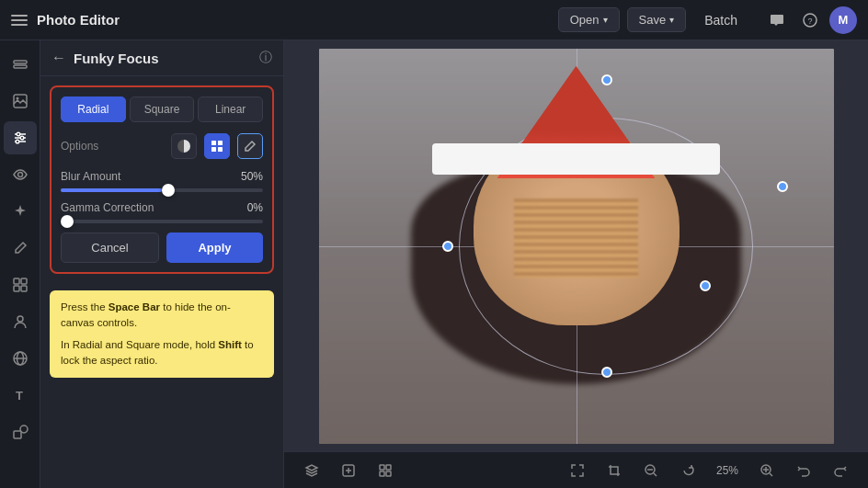 Image resolution: width=868 pixels, height=488 pixels. Describe the element at coordinates (78, 20) in the screenshot. I see `app-title: Photo Editor` at that location.